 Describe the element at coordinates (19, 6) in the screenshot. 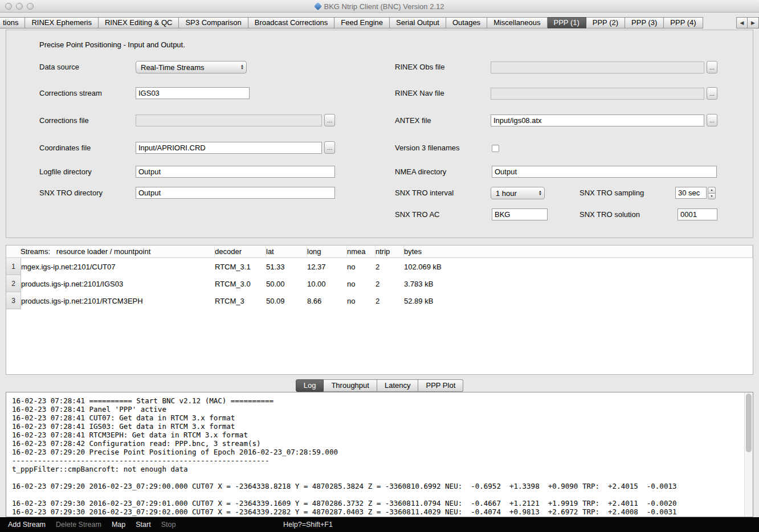

I see `minimize-button` at that location.